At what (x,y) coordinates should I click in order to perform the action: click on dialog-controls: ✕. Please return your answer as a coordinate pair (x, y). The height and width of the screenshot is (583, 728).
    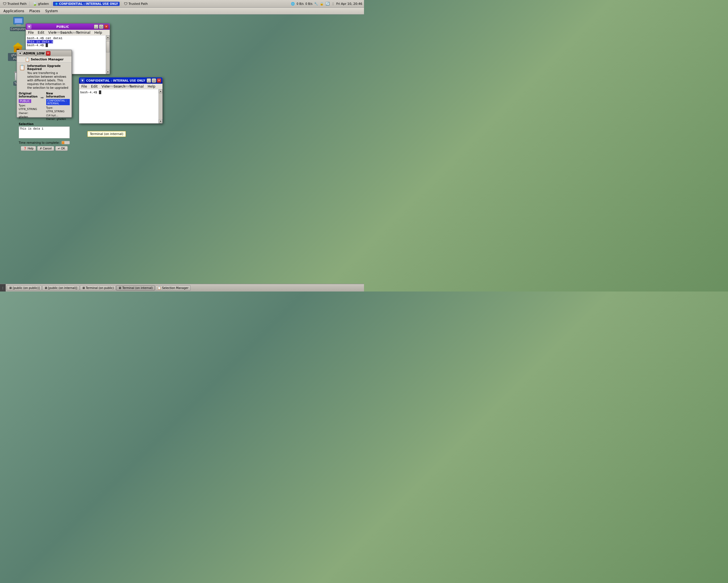
    Looking at the image, I should click on (48, 53).